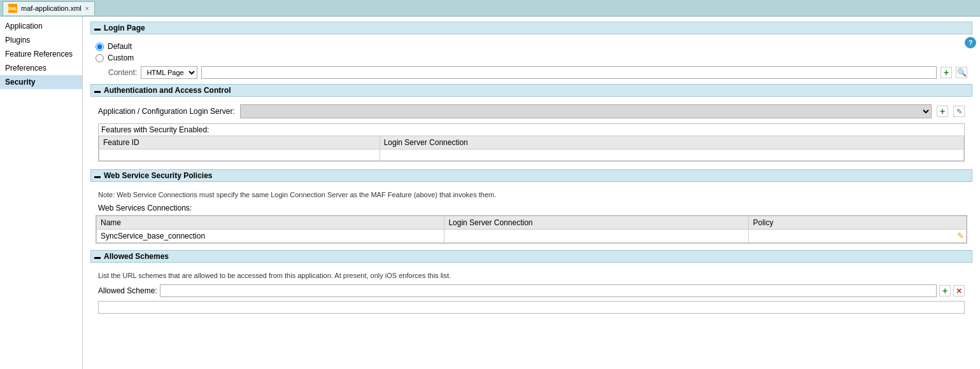 The height and width of the screenshot is (369, 980). I want to click on custom-radio-row: Custom, so click(531, 58).